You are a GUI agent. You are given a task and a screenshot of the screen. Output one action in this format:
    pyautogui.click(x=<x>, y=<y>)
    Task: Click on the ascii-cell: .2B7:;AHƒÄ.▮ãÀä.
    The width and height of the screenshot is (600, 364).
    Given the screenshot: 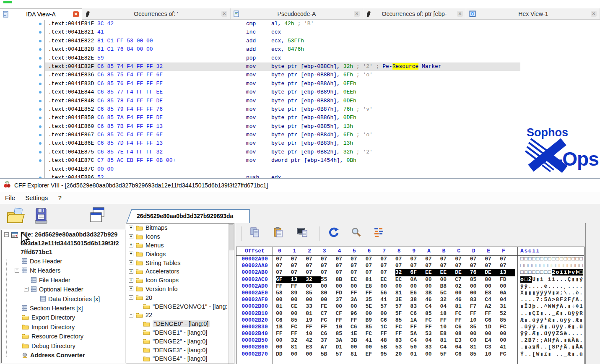 What is the action you would take?
    pyautogui.click(x=551, y=341)
    